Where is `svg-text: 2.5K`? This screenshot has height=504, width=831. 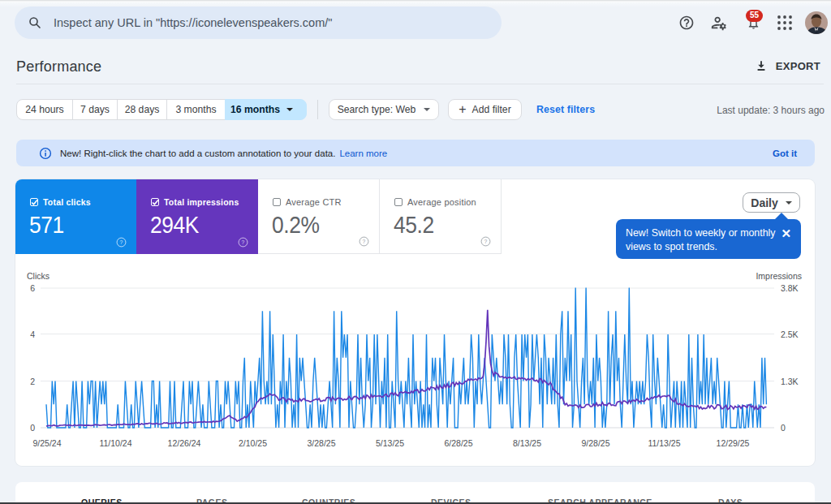
svg-text: 2.5K is located at coordinates (790, 334).